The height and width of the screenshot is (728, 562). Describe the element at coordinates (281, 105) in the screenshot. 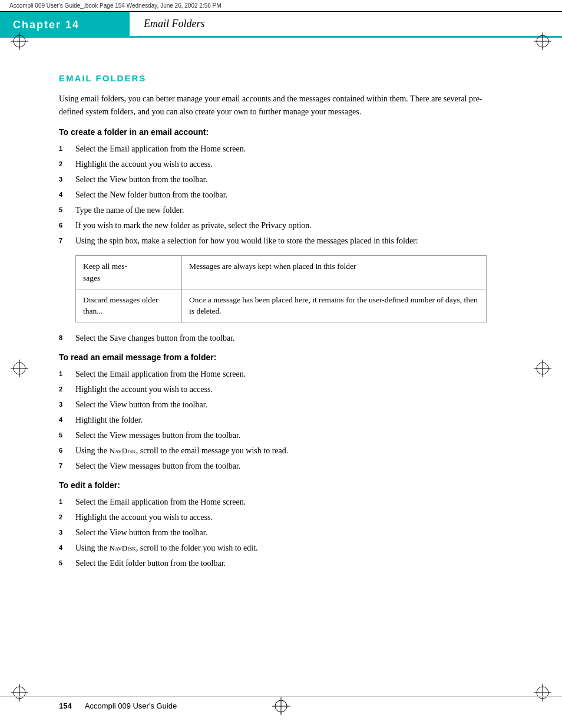

I see `intro-paragraph: Using email folders, you can better mana…` at that location.